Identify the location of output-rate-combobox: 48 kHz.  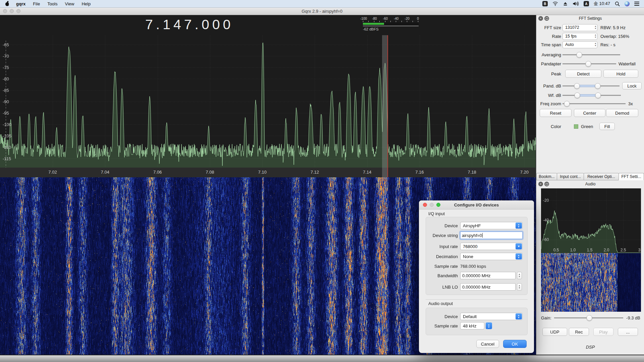
(472, 326).